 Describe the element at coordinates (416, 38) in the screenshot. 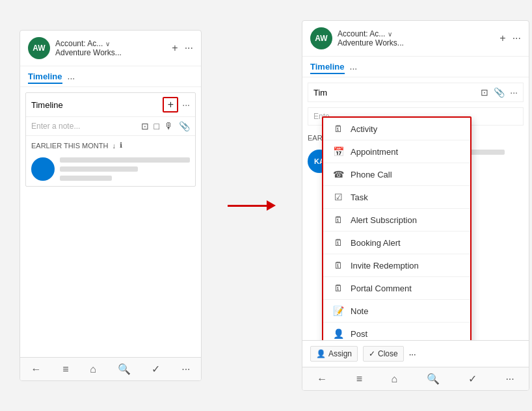

I see `right-header-text: Account: Ac... ∨ Adventure Works...` at that location.